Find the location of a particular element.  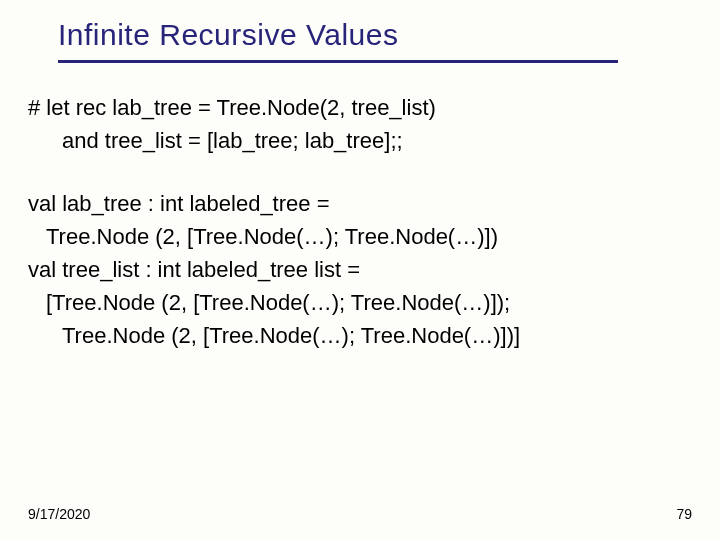

output-line-2: Tree.Node (2, [Tree.Node(…); Tree.Node(…… is located at coordinates (359, 236).